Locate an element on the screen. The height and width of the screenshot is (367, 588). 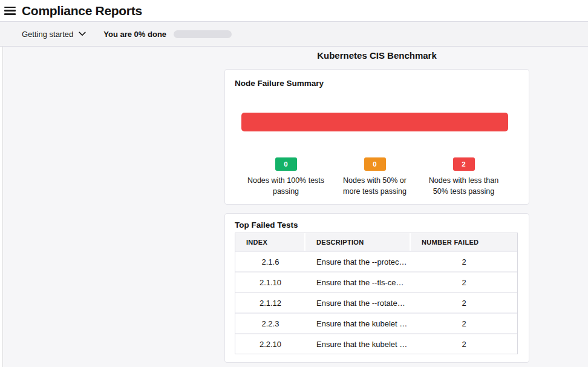
app-header: Compliance Reports is located at coordinates (294, 11).